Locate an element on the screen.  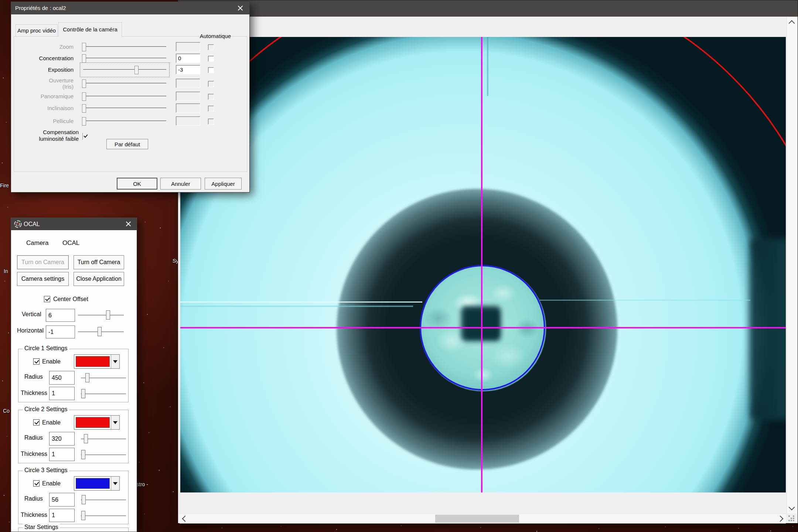
circle-2-enable-label: Enable is located at coordinates (51, 423).